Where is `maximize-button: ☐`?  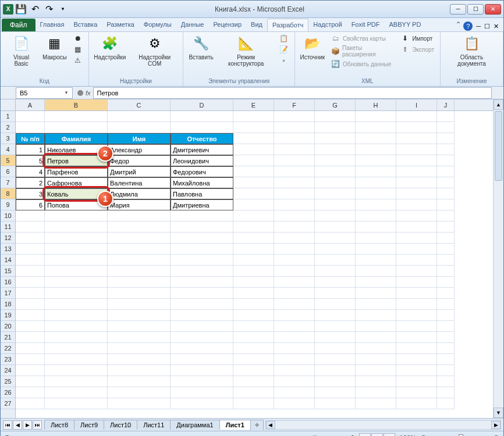
maximize-button: ☐ is located at coordinates (475, 9).